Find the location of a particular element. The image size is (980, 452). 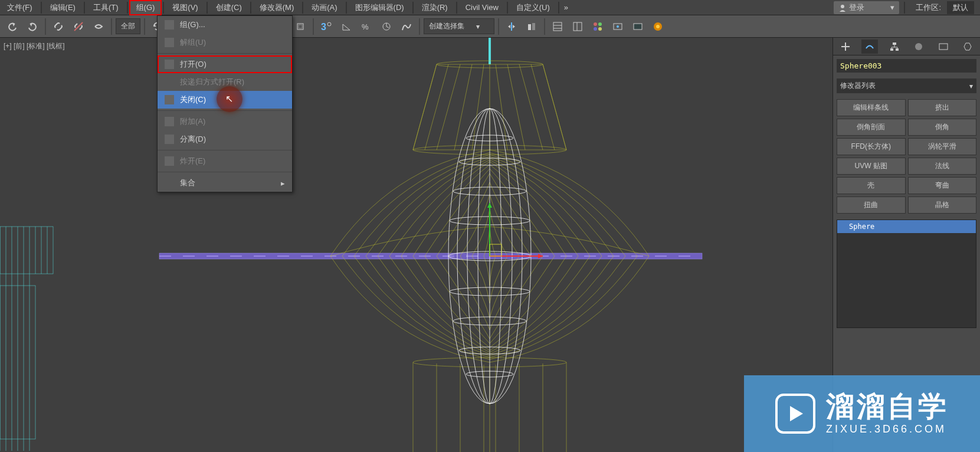

menu-graph: 图形编辑器(D) is located at coordinates (380, 8).